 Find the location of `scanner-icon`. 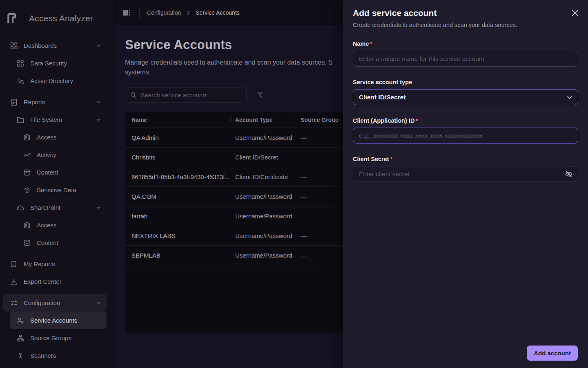

scanner-icon is located at coordinates (20, 356).